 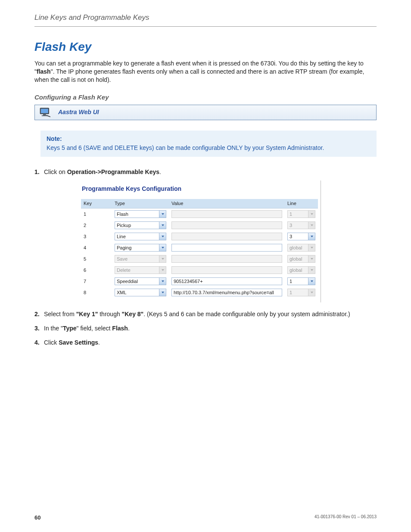 What do you see at coordinates (206, 47) in the screenshot?
I see `section-title: Flash Key` at bounding box center [206, 47].